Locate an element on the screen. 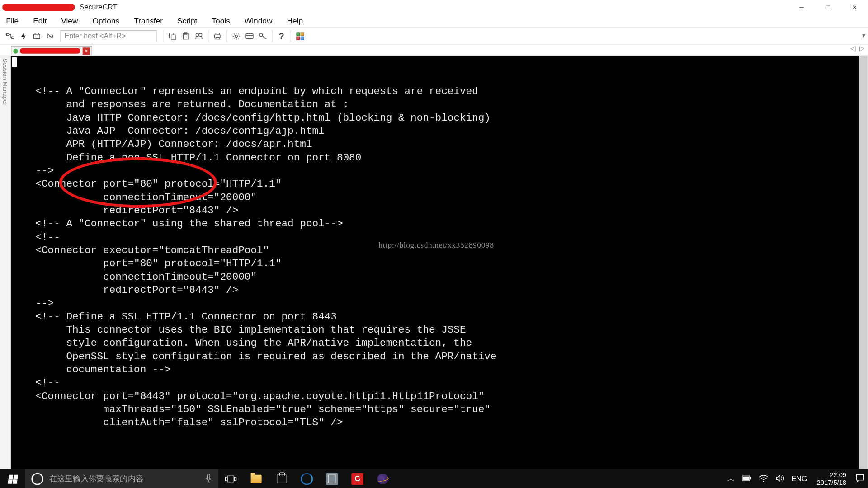 Image resolution: width=868 pixels, height=488 pixels. taskbar-app-edge is located at coordinates (307, 478).